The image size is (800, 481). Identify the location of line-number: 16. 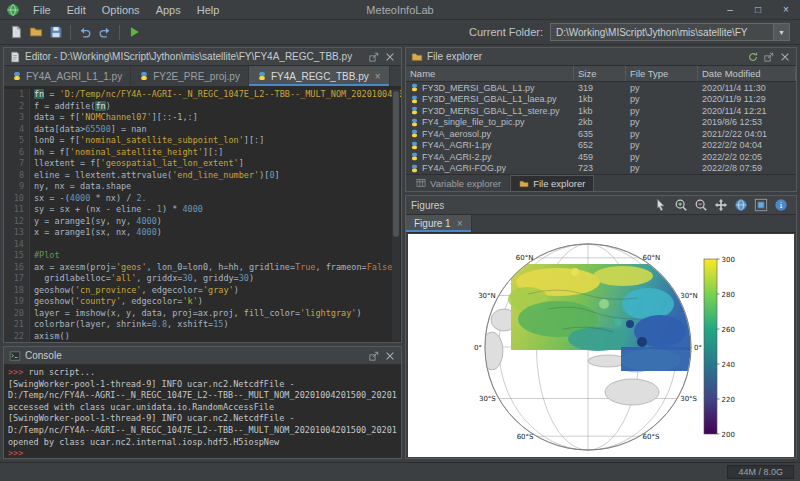
(17, 268).